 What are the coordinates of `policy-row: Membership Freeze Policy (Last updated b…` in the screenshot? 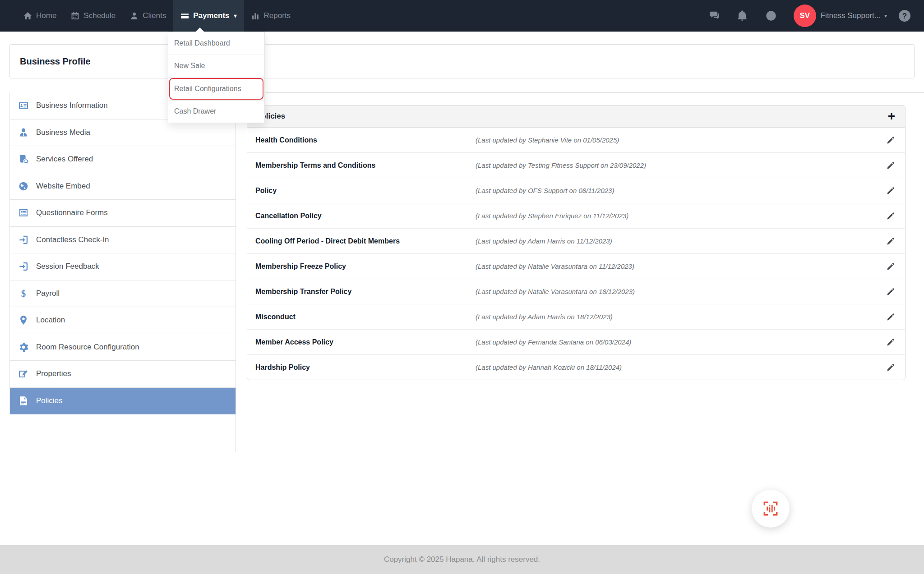 It's located at (576, 266).